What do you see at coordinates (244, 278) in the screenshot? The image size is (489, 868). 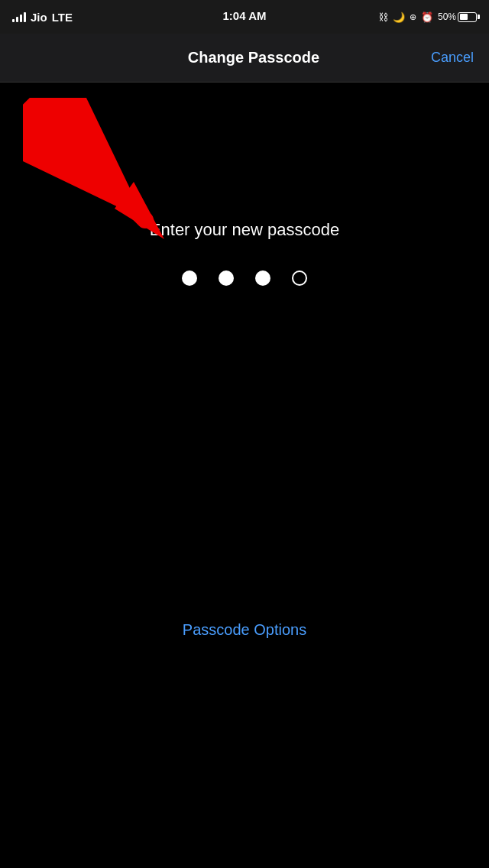 I see `passcode-dots` at bounding box center [244, 278].